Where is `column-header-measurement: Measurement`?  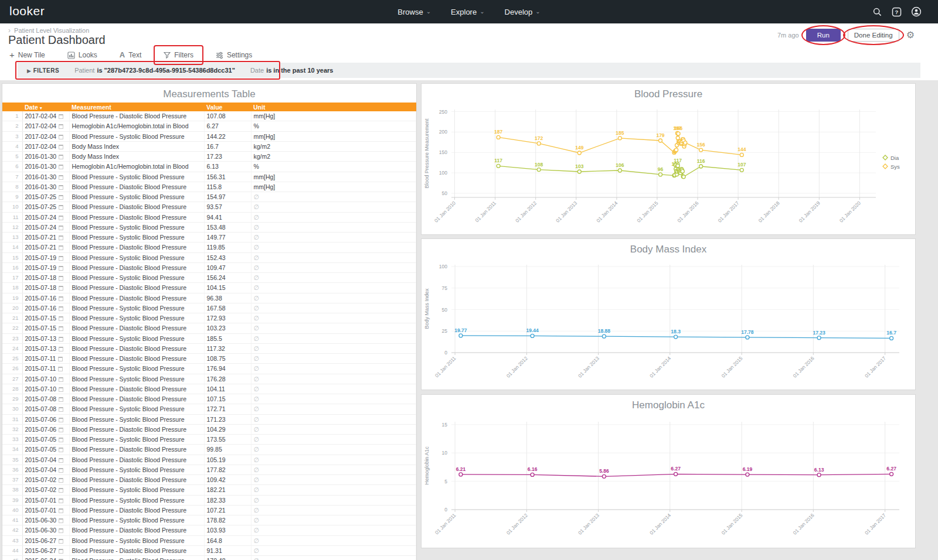 column-header-measurement: Measurement is located at coordinates (137, 107).